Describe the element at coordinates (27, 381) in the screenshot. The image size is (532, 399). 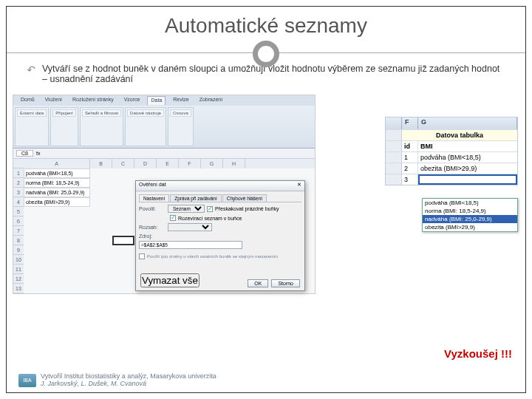
I see `iba-logo: IBA` at that location.